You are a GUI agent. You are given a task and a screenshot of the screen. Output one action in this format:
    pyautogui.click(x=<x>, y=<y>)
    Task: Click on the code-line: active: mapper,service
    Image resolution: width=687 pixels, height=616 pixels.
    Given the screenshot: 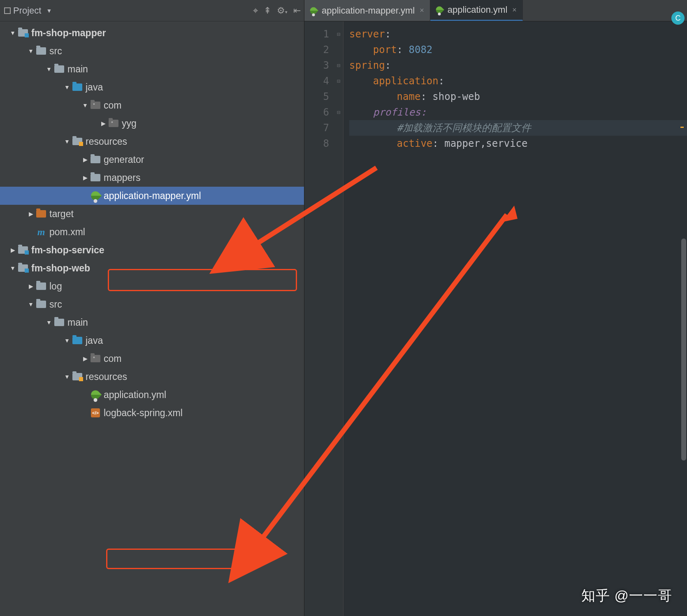 What is the action you would take?
    pyautogui.click(x=518, y=144)
    